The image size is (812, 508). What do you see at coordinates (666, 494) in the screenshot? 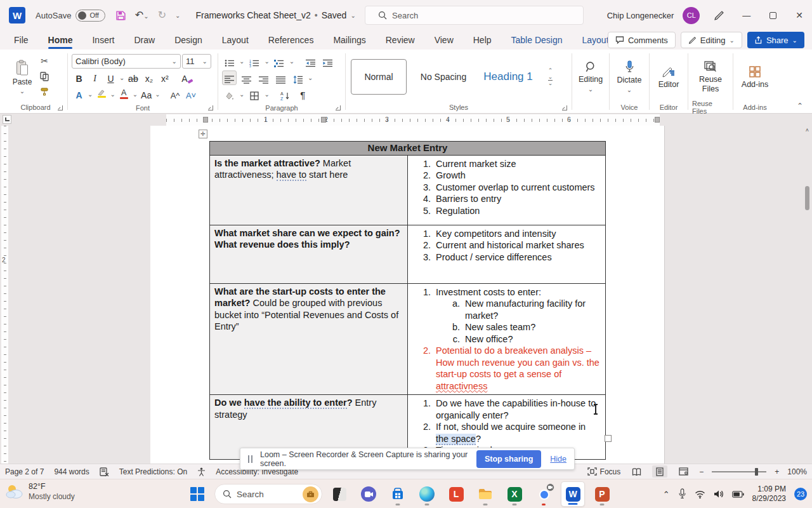
I see `tray-expand-chevron: ⌃` at bounding box center [666, 494].